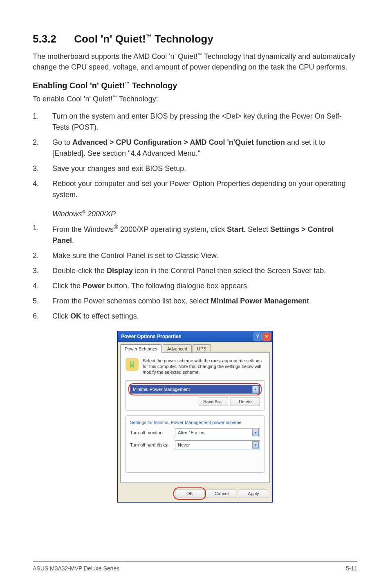 This screenshot has width=390, height=588. Describe the element at coordinates (205, 148) in the screenshot. I see `step-text: Go to Advanced > CPU Configuration > AMD…` at that location.